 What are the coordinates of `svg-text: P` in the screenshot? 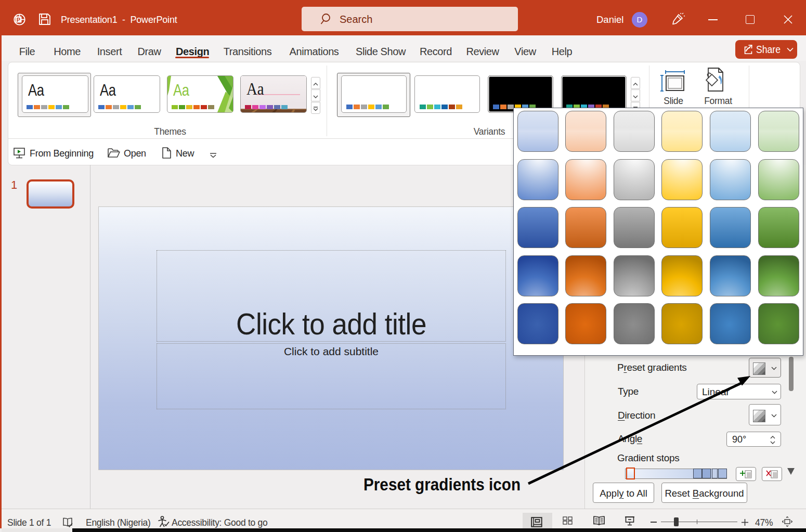 It's located at (19, 20).